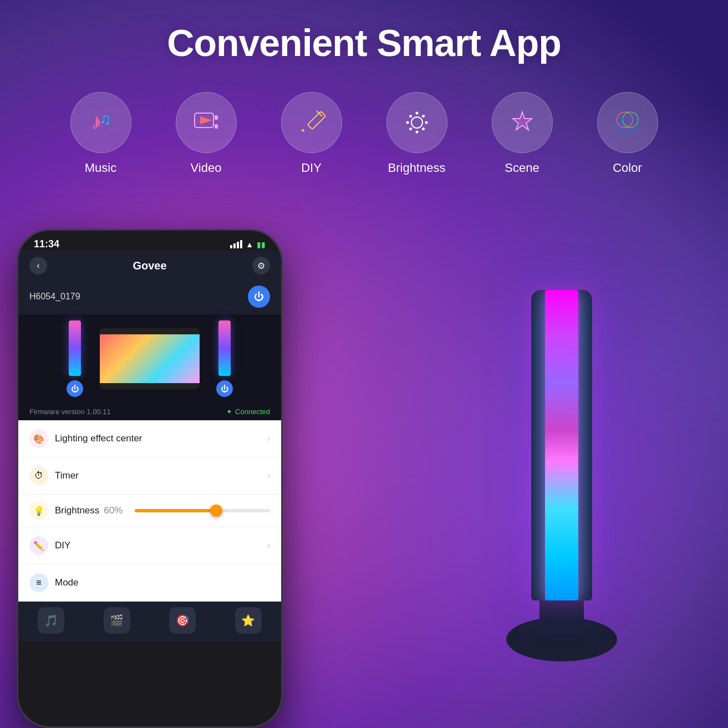  I want to click on feature-video-circle, so click(206, 123).